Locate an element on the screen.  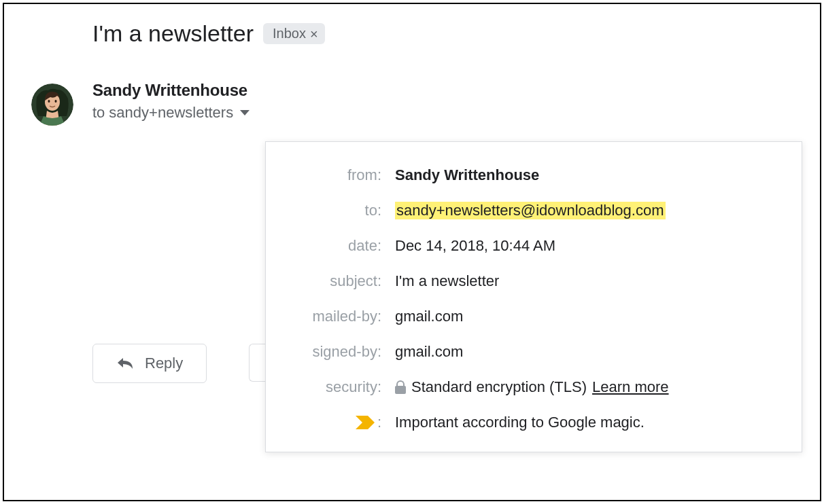
detail-label-date: date: is located at coordinates (341, 246).